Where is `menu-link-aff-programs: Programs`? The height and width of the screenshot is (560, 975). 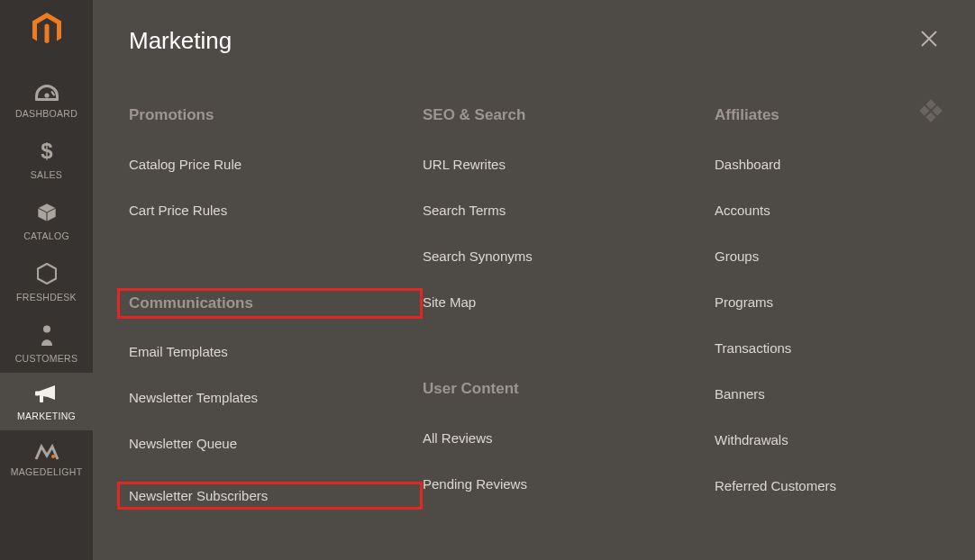
menu-link-aff-programs: Programs is located at coordinates (829, 303).